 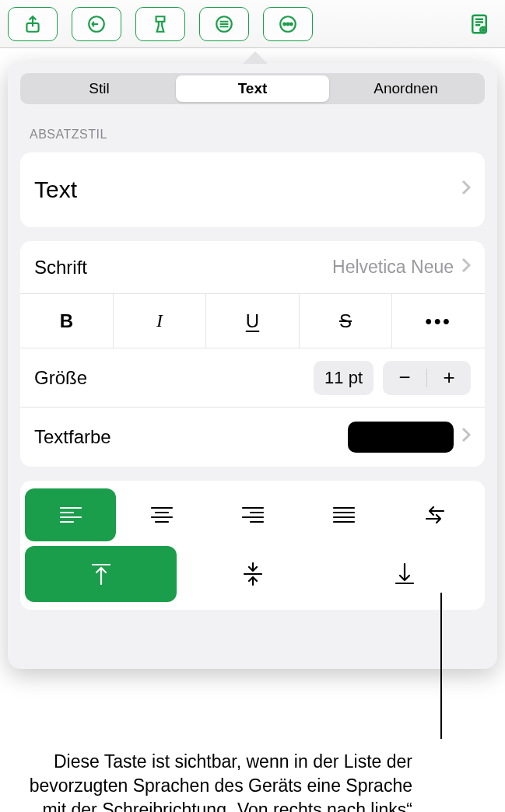 What do you see at coordinates (252, 545) in the screenshot?
I see `alignment-card` at bounding box center [252, 545].